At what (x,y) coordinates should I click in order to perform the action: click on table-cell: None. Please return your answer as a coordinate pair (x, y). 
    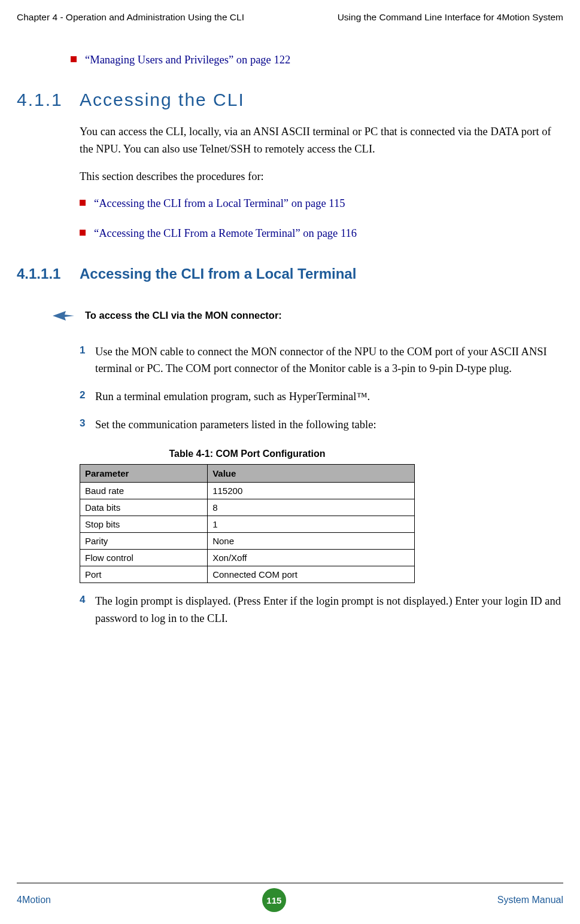
    Looking at the image, I should click on (311, 541).